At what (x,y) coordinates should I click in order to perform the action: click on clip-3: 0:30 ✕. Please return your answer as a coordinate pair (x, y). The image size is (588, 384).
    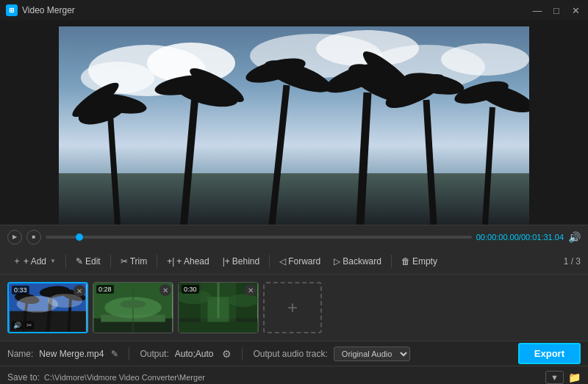
    Looking at the image, I should click on (218, 308).